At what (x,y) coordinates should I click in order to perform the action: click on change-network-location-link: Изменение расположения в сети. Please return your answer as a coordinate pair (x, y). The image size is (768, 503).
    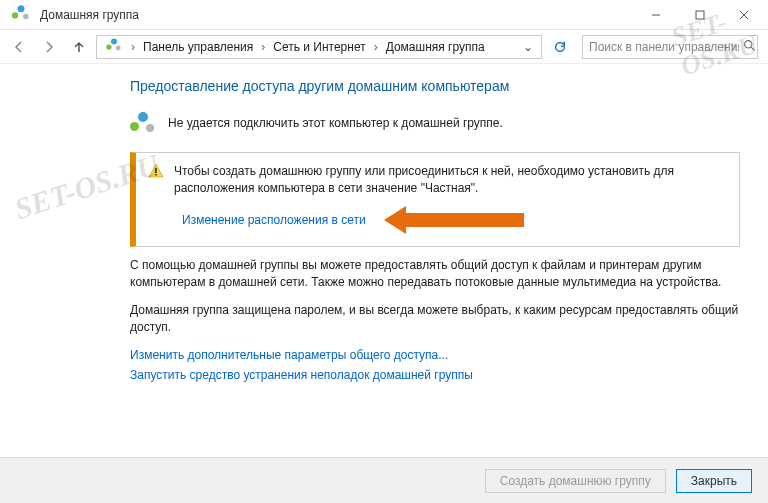
    Looking at the image, I should click on (274, 220).